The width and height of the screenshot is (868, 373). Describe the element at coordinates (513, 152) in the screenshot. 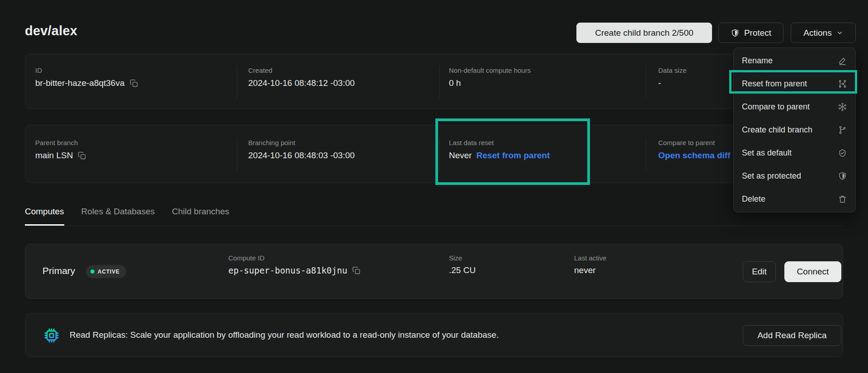

I see `highlight-box-last-data-reset` at that location.